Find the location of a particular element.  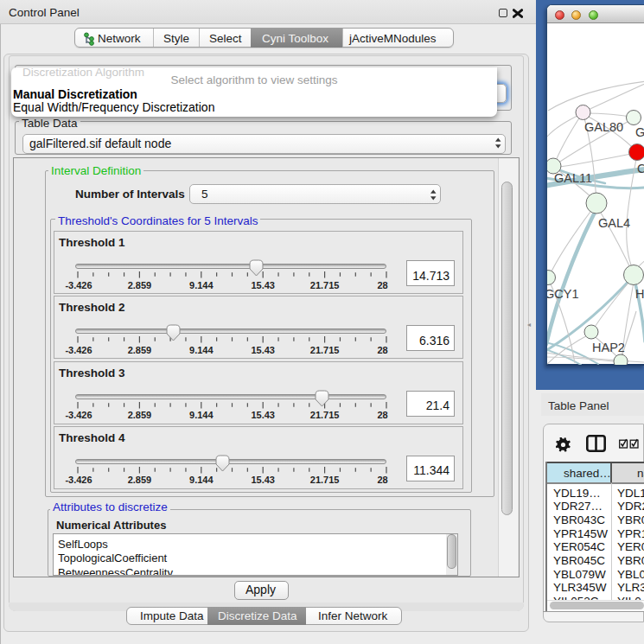

svg-text: GCY1 is located at coordinates (564, 294).